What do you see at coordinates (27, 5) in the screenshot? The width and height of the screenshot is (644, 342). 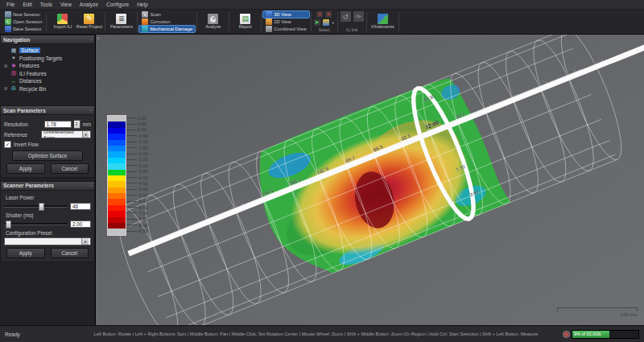 I see `menu-item-edit: Edit` at bounding box center [27, 5].